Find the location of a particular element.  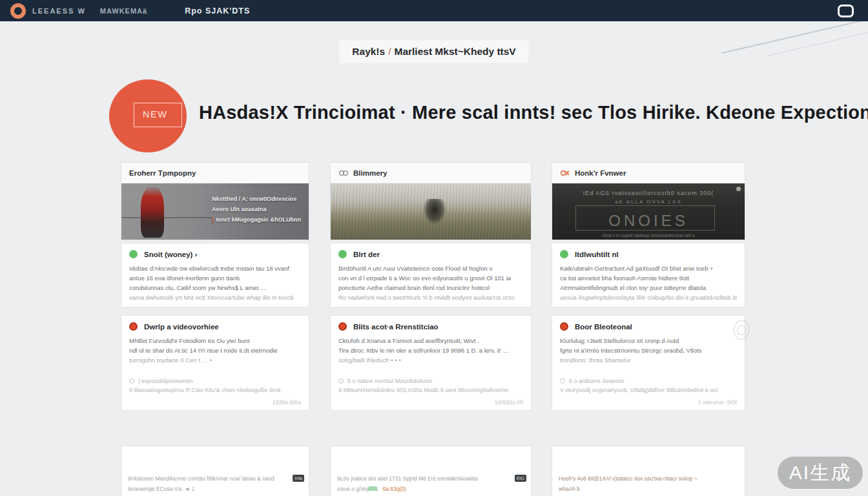

card-3-section-closed: Boor Bleoteonal Klurlulug; rJtwtt Stelli… is located at coordinates (648, 363).